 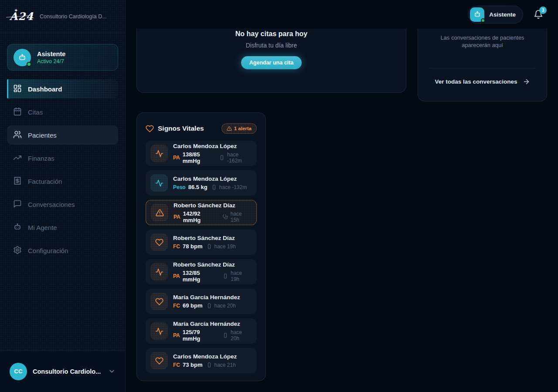 I want to click on vital-value: 78 bpm, so click(x=193, y=247).